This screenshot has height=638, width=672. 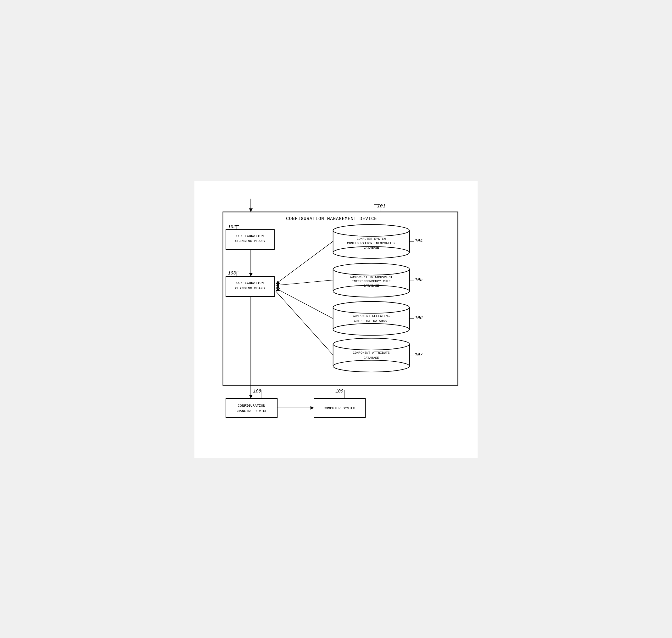 I want to click on svg-text: 102, so click(x=232, y=226).